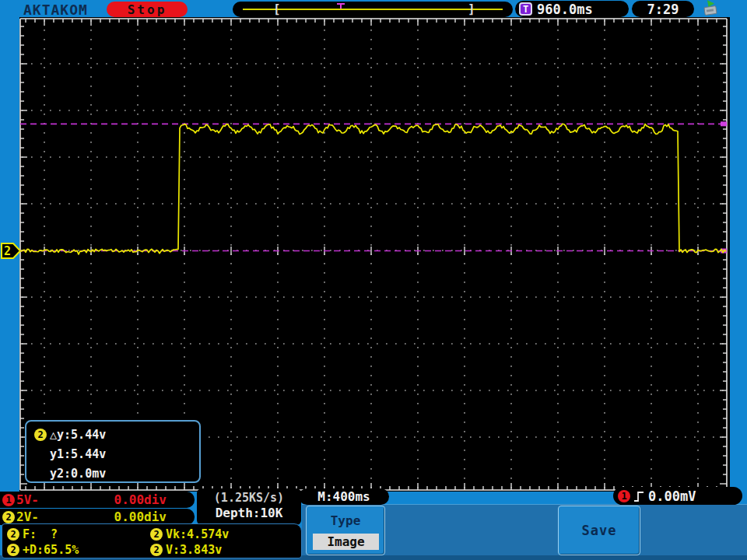 Image resolution: width=747 pixels, height=560 pixels. I want to click on window-bracket-right: ], so click(472, 9).